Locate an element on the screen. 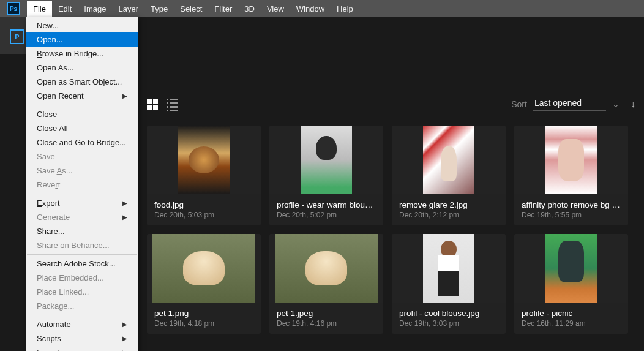 This screenshot has height=351, width=644. menu-type: Type is located at coordinates (159, 9).